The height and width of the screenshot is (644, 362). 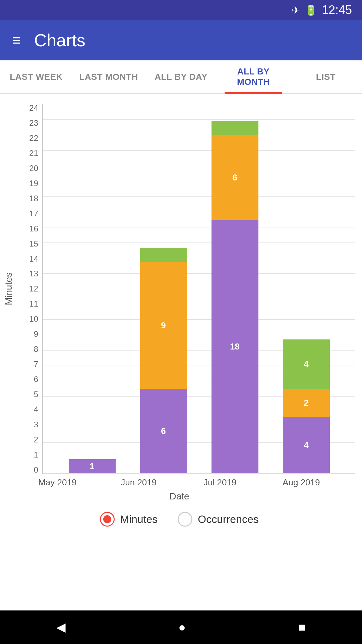 What do you see at coordinates (36, 364) in the screenshot?
I see `y-tick: 7` at bounding box center [36, 364].